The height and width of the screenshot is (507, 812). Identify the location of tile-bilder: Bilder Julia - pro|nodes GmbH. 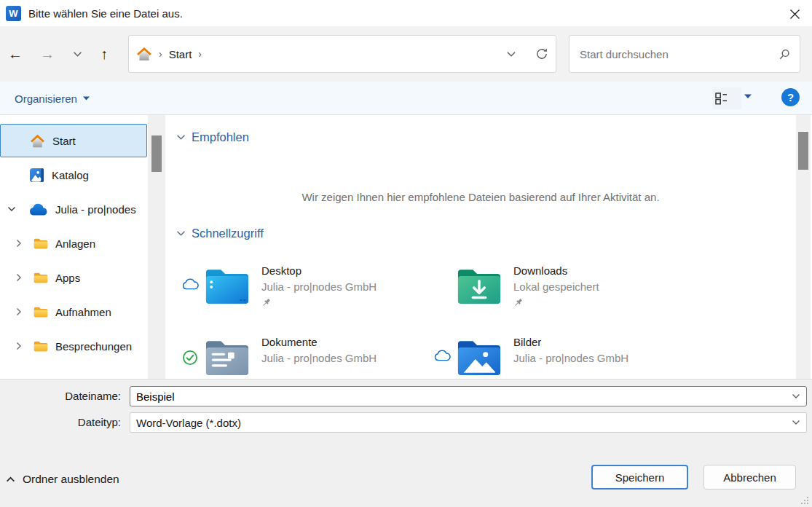
(558, 355).